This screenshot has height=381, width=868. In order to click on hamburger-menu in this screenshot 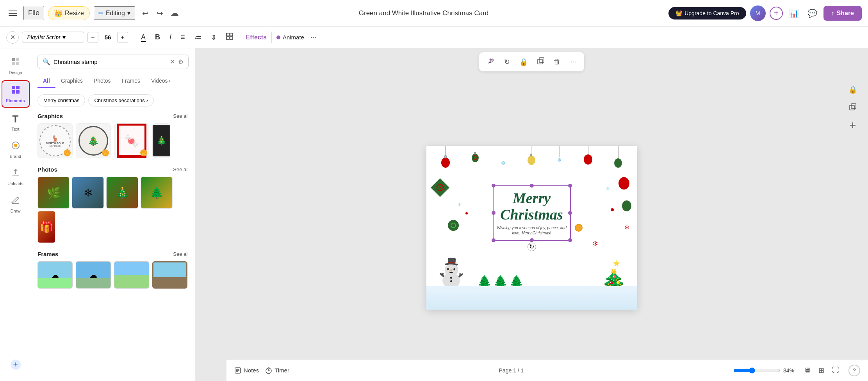, I will do `click(13, 13)`.